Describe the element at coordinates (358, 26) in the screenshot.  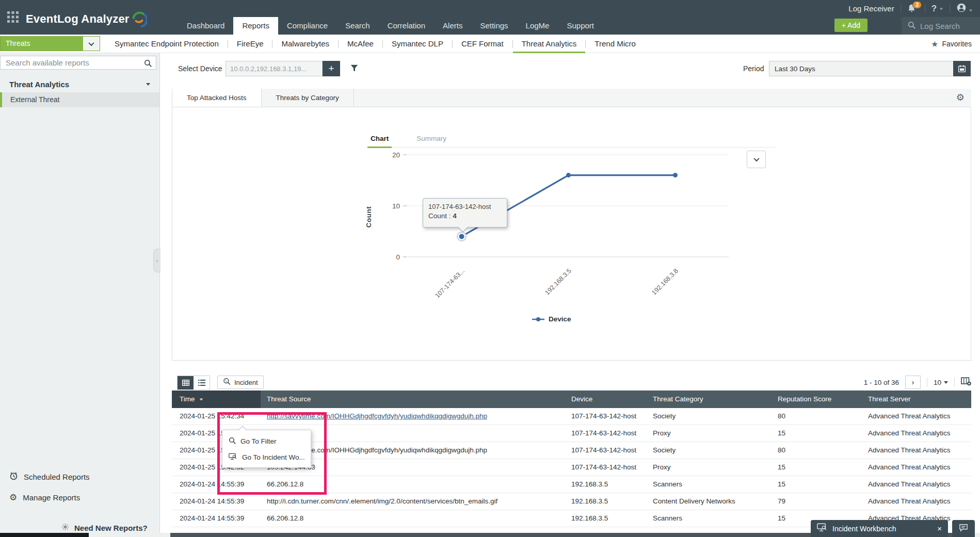
I see `nav-search: Search` at that location.